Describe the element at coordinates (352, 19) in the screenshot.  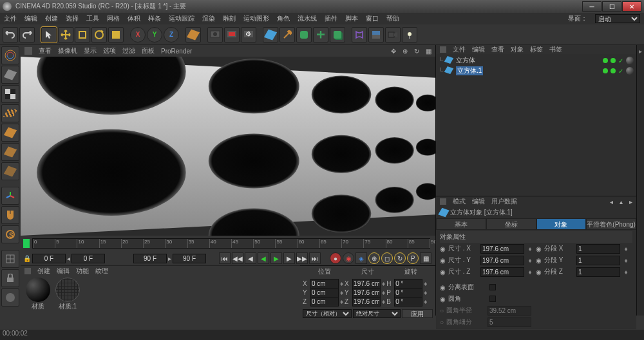
I see `menu-script: 脚本` at that location.